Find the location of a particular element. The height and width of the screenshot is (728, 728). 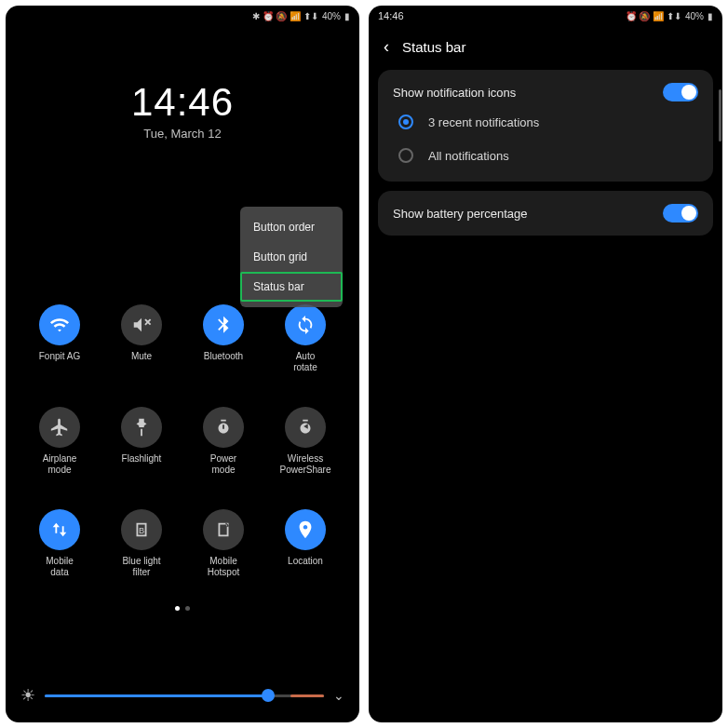

qs-tile-label: Blue light filter is located at coordinates (142, 567).